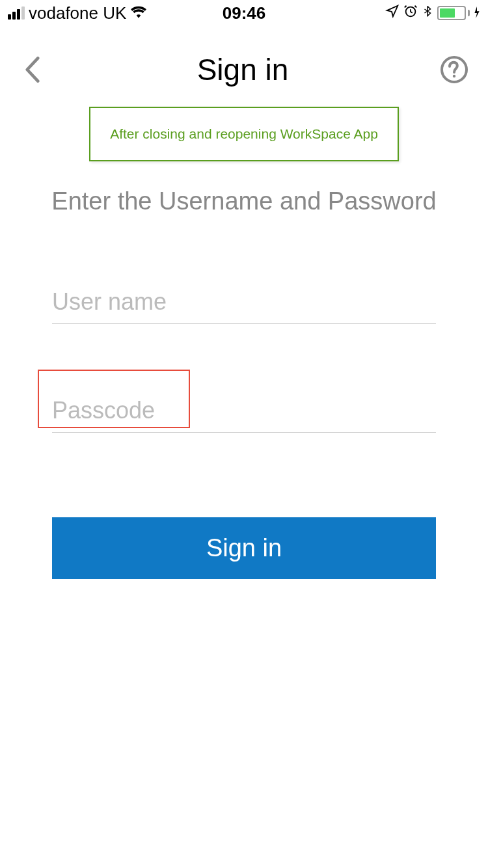  I want to click on carrier-label: vodafone UK, so click(77, 13).